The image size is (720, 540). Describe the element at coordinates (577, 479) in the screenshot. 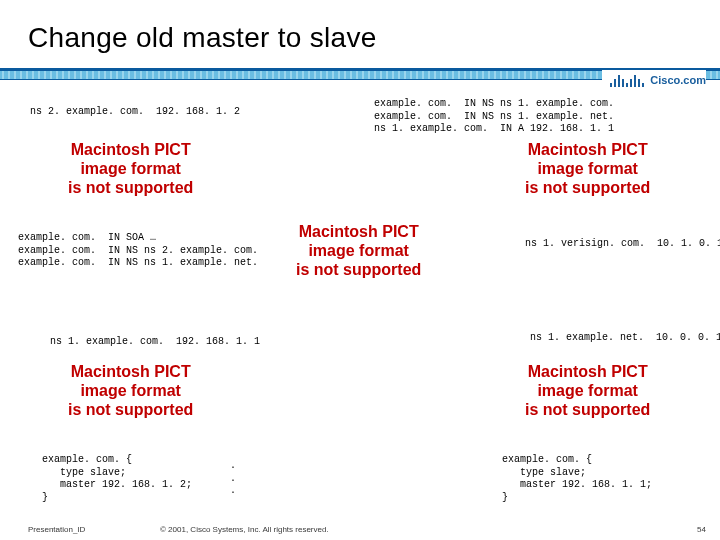

I see `config-right: example. com. { type slave; master 192. …` at that location.